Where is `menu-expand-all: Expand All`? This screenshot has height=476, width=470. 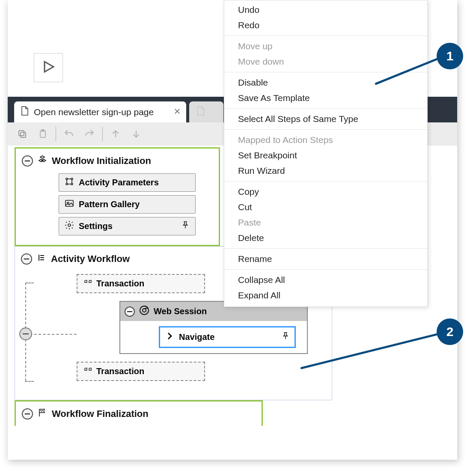 menu-expand-all: Expand All is located at coordinates (326, 295).